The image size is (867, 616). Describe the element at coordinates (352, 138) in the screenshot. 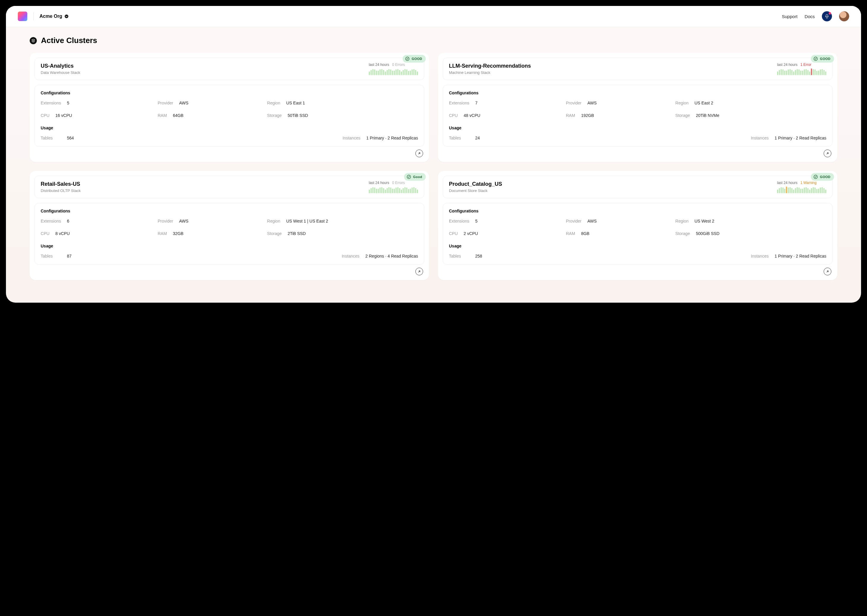

I see `label-instances: Instances` at that location.